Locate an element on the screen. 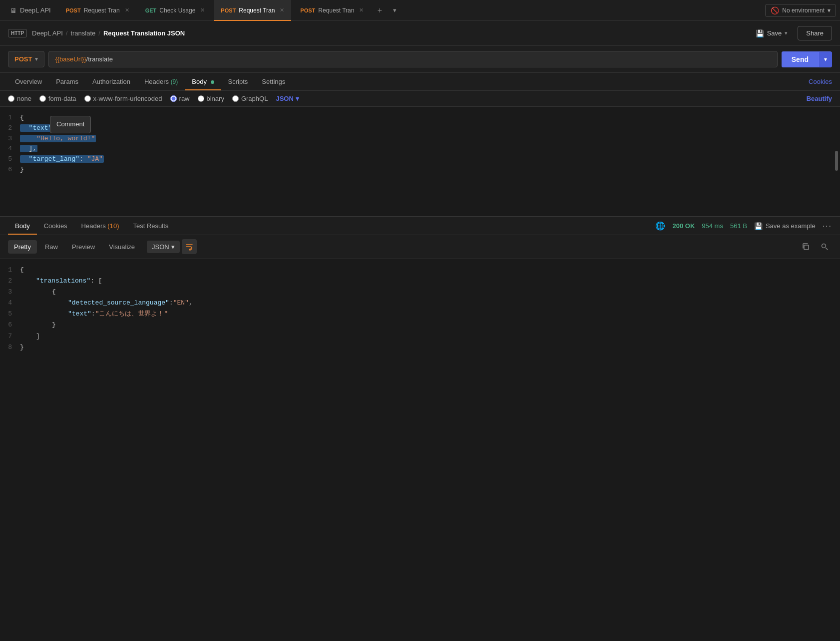 The width and height of the screenshot is (840, 641). header-actions: 💾 Save ▾ Share is located at coordinates (791, 33).